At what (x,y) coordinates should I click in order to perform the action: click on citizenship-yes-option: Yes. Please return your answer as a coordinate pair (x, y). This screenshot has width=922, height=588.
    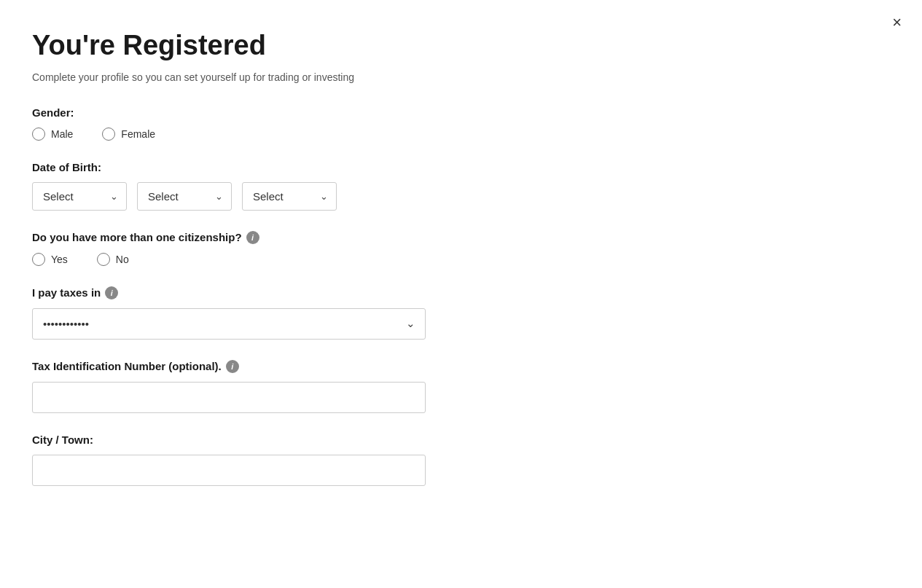
    Looking at the image, I should click on (50, 259).